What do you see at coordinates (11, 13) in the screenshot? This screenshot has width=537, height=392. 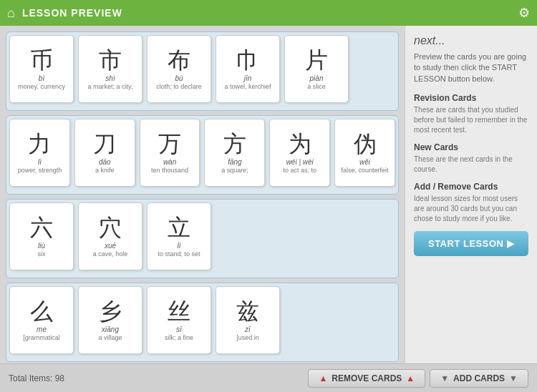 I see `home-icon: ⌂` at bounding box center [11, 13].